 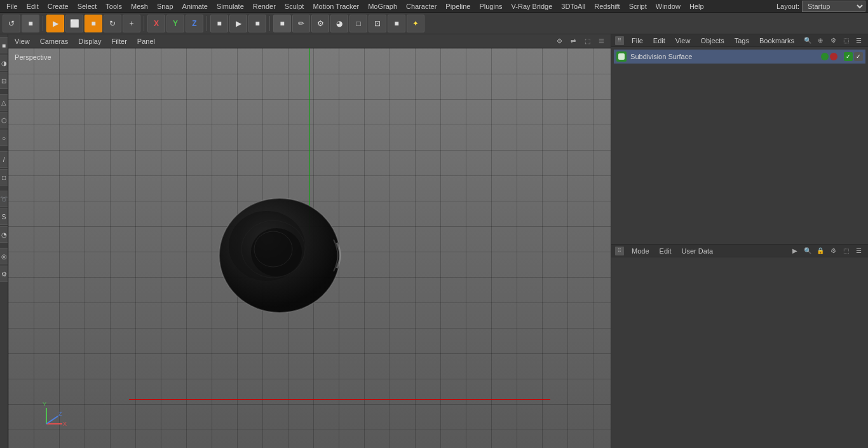 I want to click on grid-button: ⊡, so click(x=377, y=24).